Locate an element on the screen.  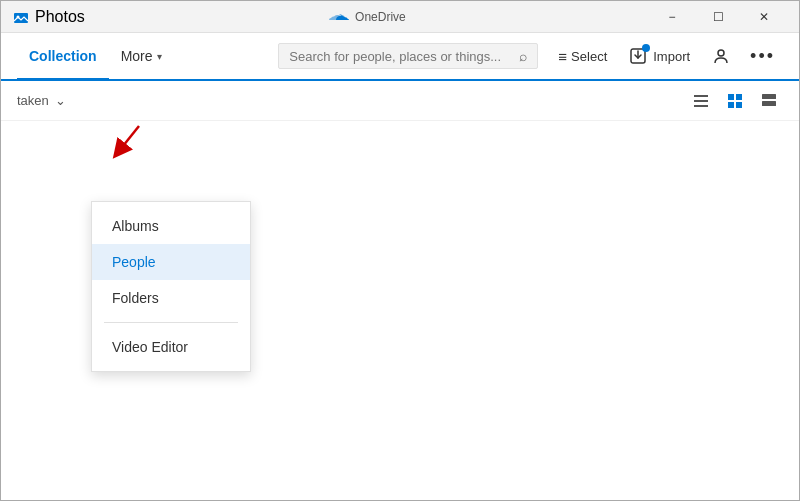
collection-tab: Collection is located at coordinates (63, 56).